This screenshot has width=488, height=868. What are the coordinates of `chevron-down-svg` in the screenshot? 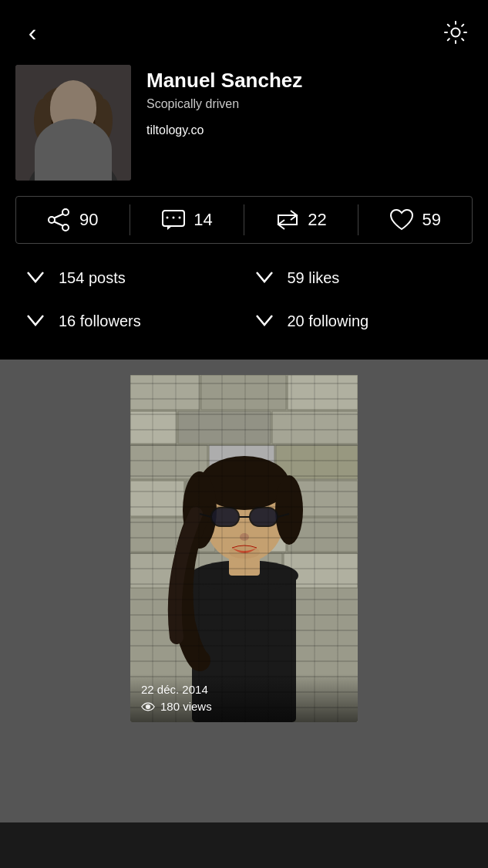 It's located at (35, 278).